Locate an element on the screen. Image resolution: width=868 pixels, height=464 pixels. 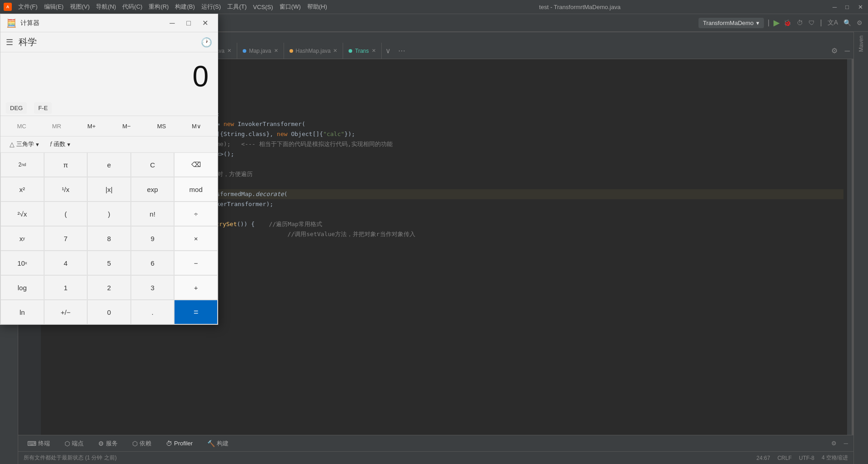
terminal-icon: ⌨ is located at coordinates (32, 444).